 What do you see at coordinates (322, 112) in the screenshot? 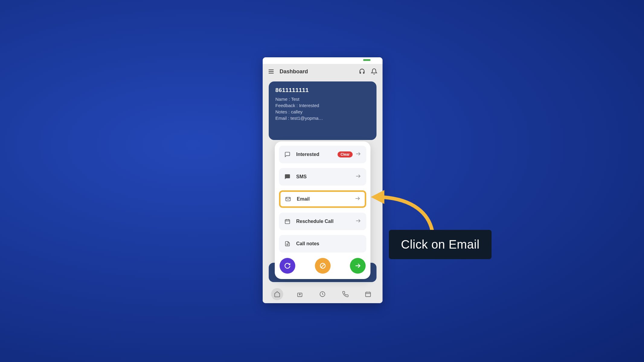
I see `contact-notes: Notes : calley` at bounding box center [322, 112].